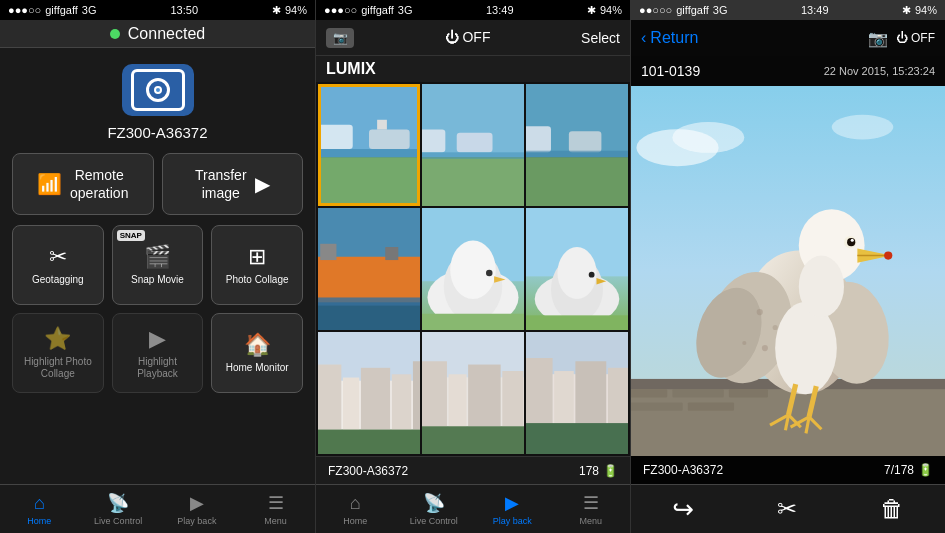 This screenshot has height=533, width=945. What do you see at coordinates (644, 38) in the screenshot?
I see `p3-chevron-left-icon: ‹` at bounding box center [644, 38].